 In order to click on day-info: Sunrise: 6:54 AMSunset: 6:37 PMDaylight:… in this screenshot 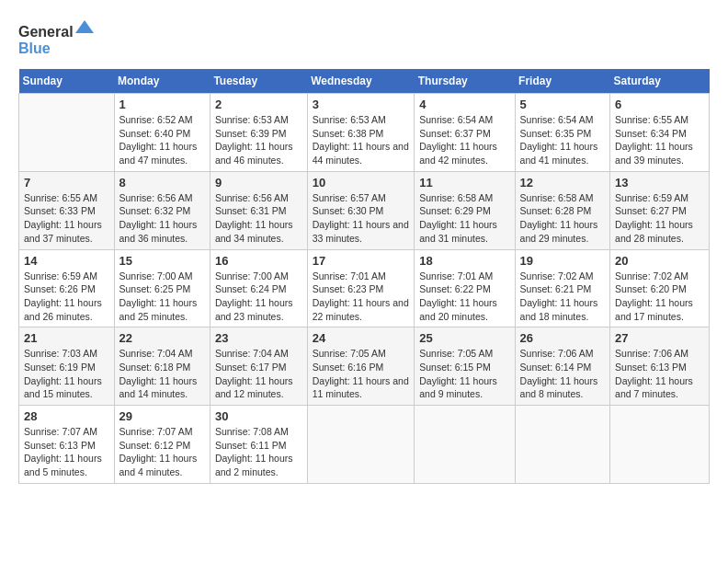, I will do `click(464, 140)`.